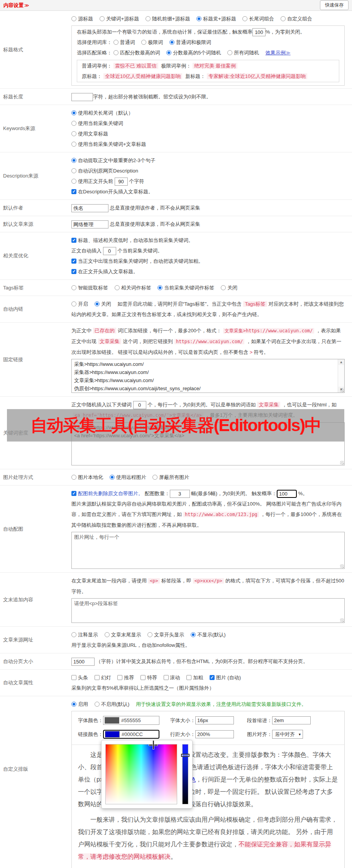 Image resolution: width=352 pixels, height=868 pixels. Describe the element at coordinates (149, 678) in the screenshot. I see `checkbox-option: 特荐` at that location.